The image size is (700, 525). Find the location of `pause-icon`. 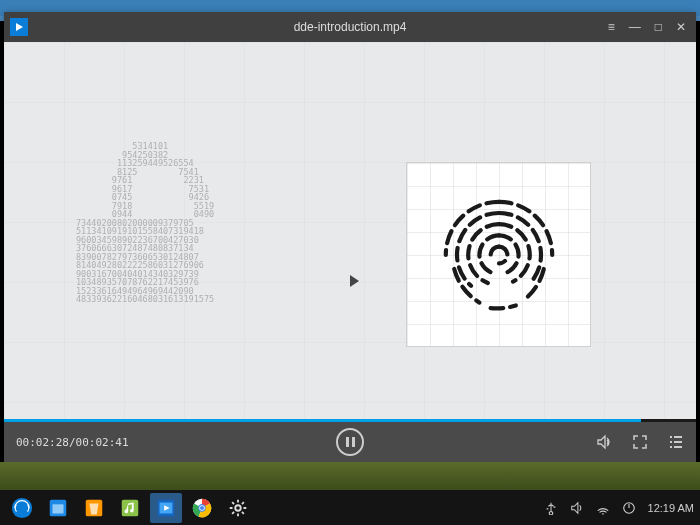

pause-icon is located at coordinates (350, 442).